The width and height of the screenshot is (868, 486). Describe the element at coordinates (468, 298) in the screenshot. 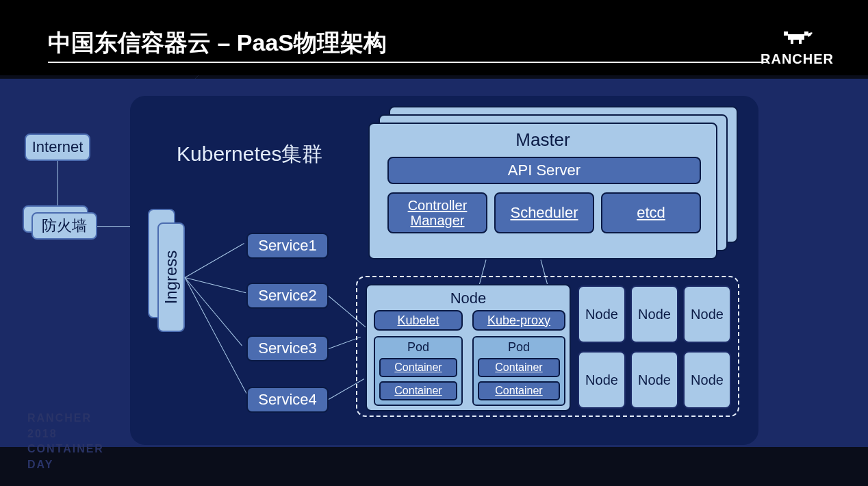

I see `node-title: Node` at that location.